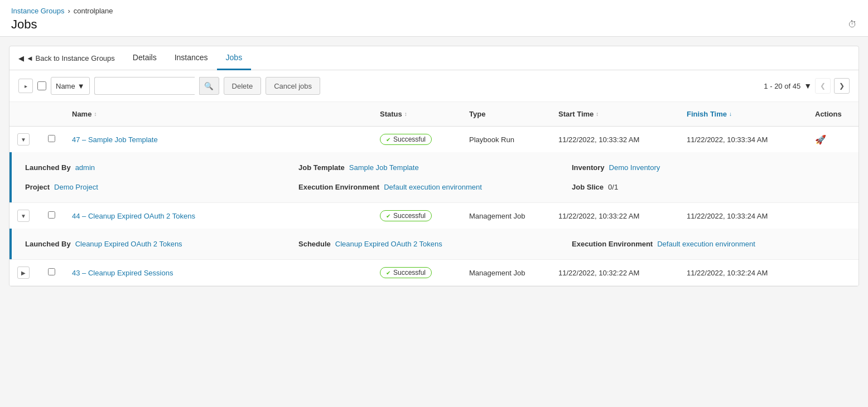 This screenshot has height=407, width=868. I want to click on row-44-launched-by-value: Cleanup Expired OAuth 2 Tokens, so click(129, 244).